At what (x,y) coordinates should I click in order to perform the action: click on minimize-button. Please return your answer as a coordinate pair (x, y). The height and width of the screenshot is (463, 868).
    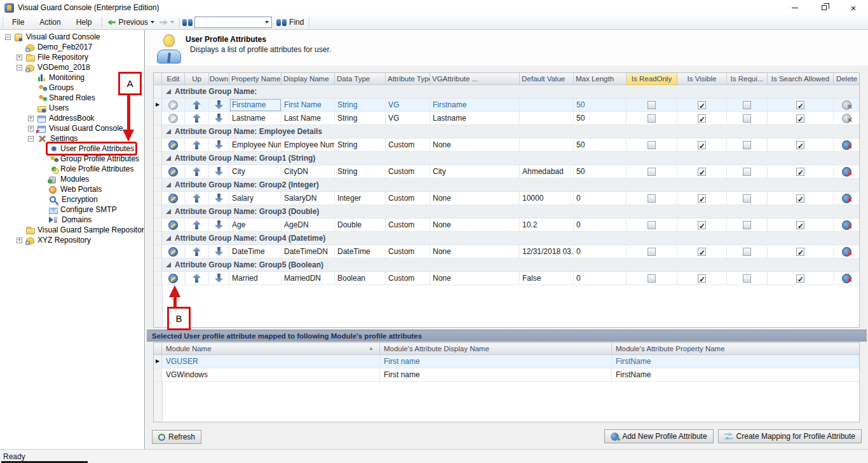
    Looking at the image, I should click on (795, 8).